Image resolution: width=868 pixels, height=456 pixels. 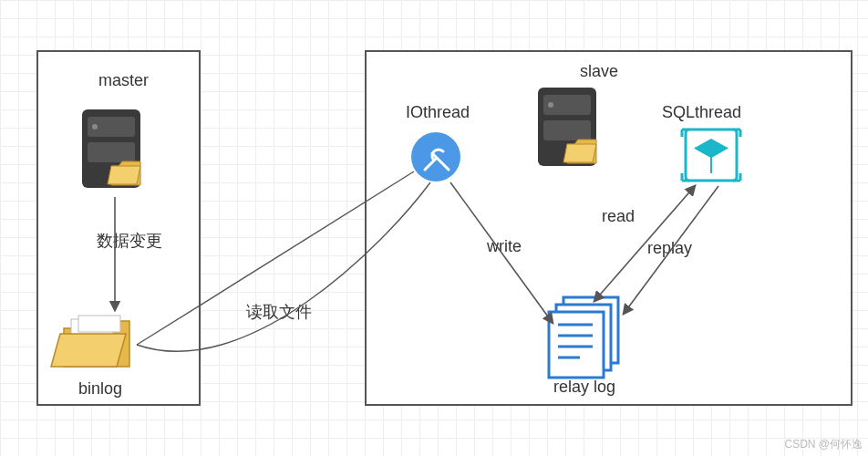 What do you see at coordinates (599, 71) in the screenshot?
I see `slave-title: slave` at bounding box center [599, 71].